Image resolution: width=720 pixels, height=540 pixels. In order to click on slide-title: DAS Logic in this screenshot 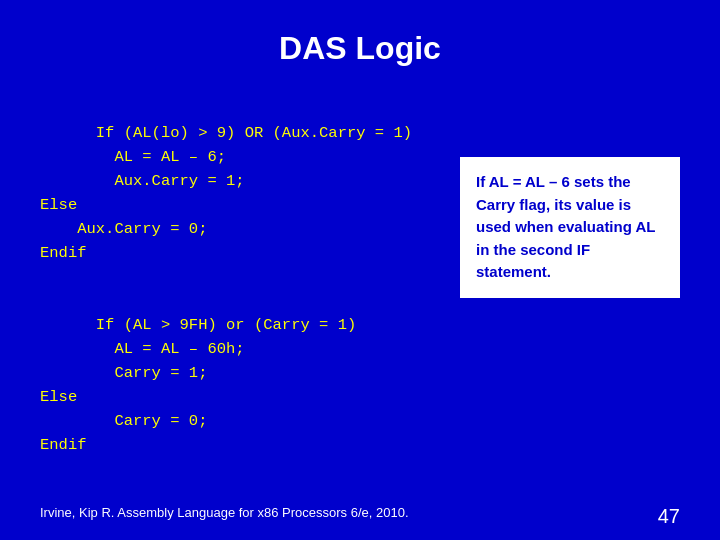, I will do `click(360, 48)`.